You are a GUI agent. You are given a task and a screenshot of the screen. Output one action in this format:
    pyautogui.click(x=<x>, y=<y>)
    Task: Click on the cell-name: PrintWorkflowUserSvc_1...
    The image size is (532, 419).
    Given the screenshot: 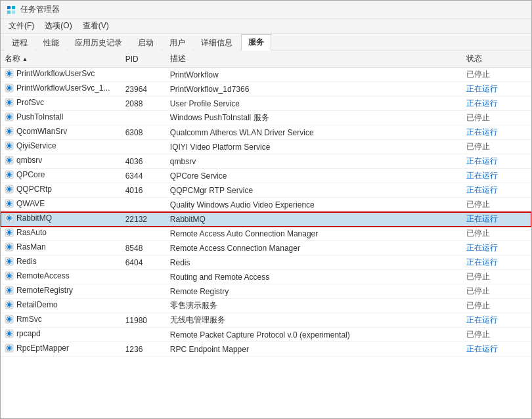 What is the action you would take?
    pyautogui.click(x=61, y=89)
    